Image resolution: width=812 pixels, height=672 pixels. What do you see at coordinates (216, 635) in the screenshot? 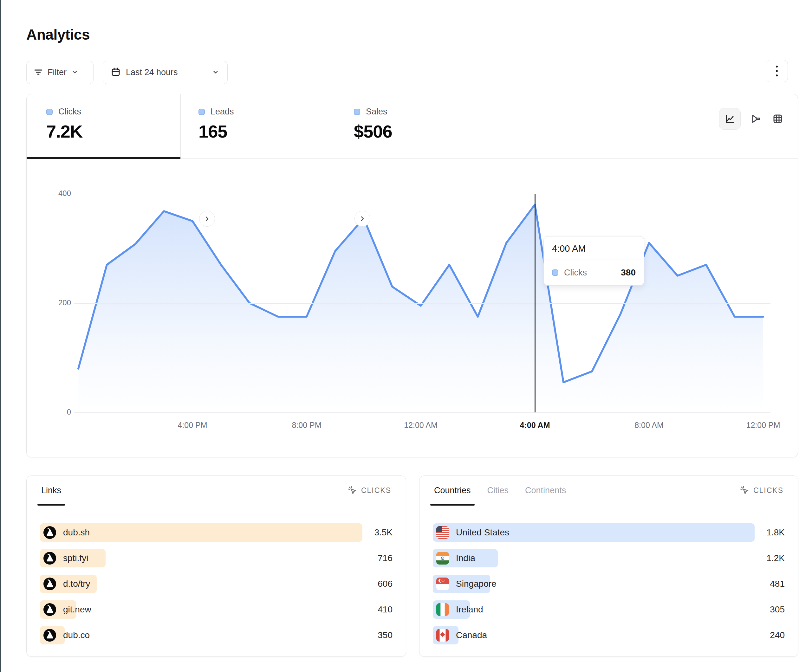
I see `list-item: dub.co350` at bounding box center [216, 635].